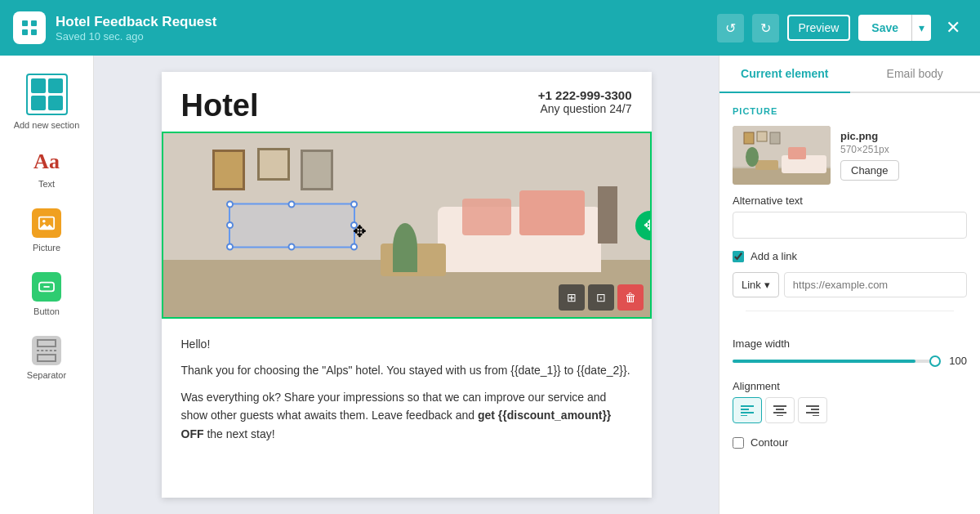 The width and height of the screenshot is (980, 514). Describe the element at coordinates (747, 410) in the screenshot. I see `align-left-button` at that location.